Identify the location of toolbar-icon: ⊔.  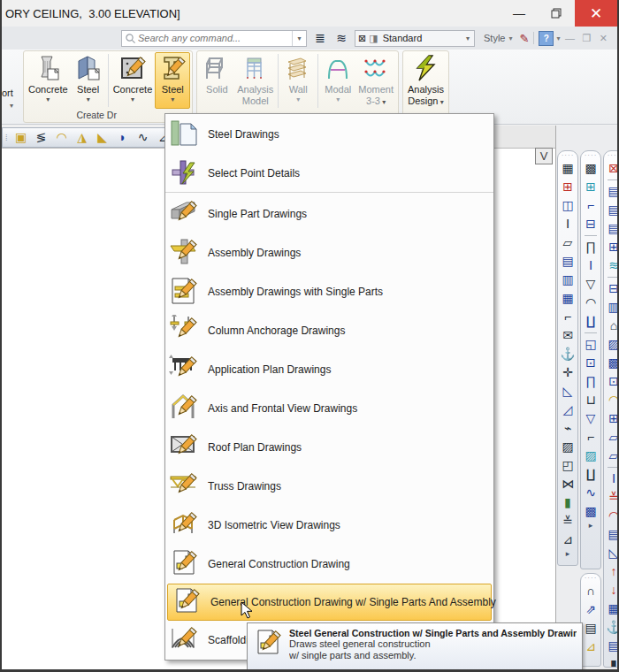
(591, 400).